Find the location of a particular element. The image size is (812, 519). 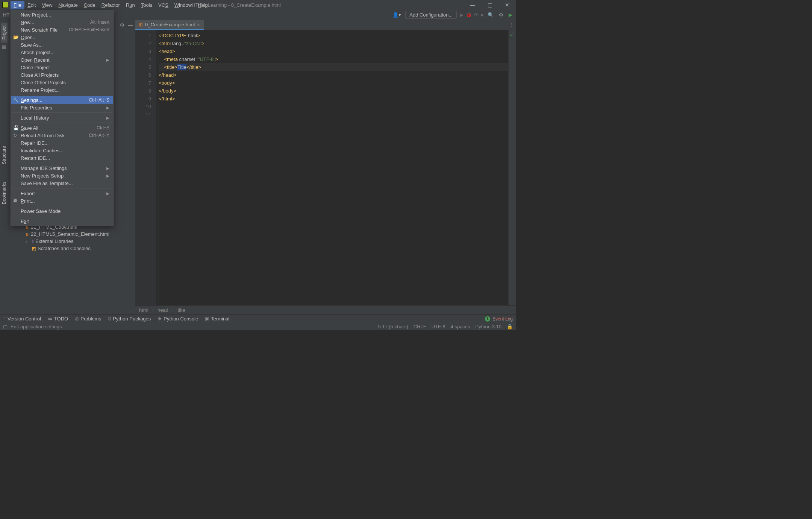

nav-breadcrumb-root: HT is located at coordinates (6, 15).